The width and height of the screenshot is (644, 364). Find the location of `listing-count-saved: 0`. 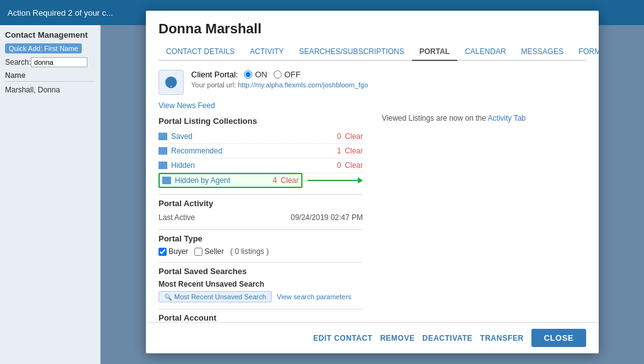

listing-count-saved: 0 is located at coordinates (335, 136).